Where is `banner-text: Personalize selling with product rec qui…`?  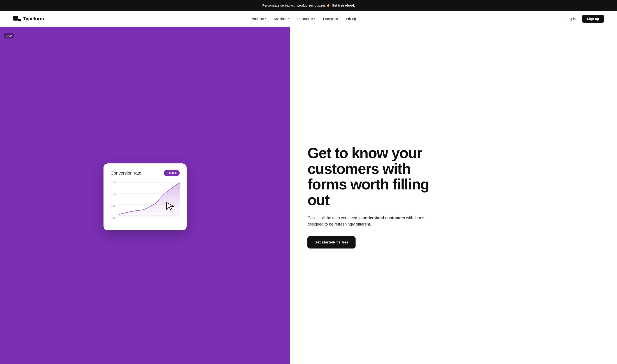 banner-text: Personalize selling with product rec qui… is located at coordinates (297, 5).